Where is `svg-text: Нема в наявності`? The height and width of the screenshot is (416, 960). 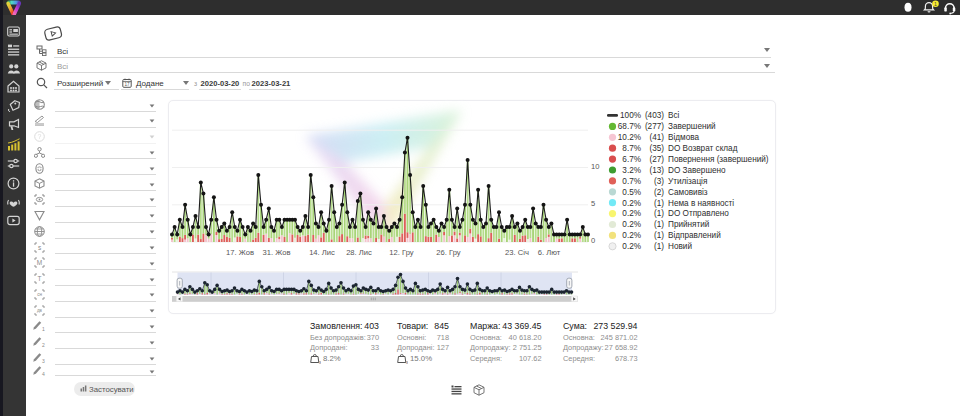
svg-text: Нема в наявності is located at coordinates (701, 204).